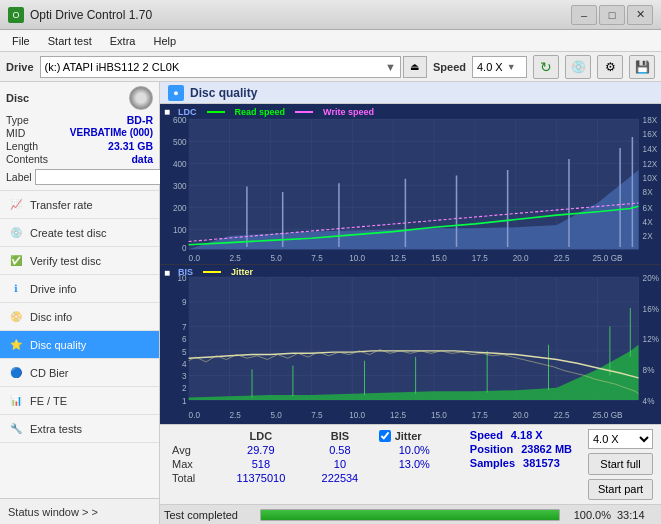  Describe the element at coordinates (330, 15) in the screenshot. I see `title-bar: O Opti Drive Control 1.70 – □ ✕` at that location.